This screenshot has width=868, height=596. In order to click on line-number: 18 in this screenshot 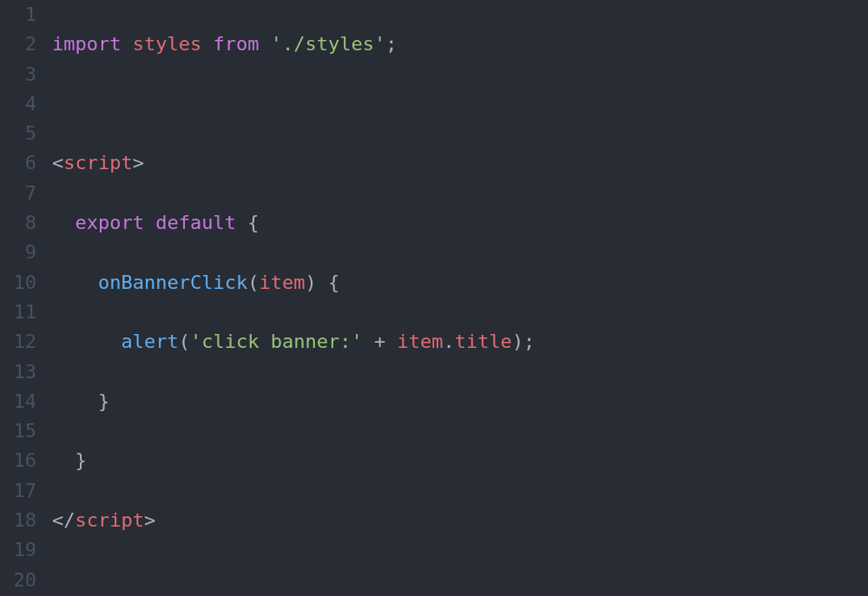, I will do `click(18, 521)`.